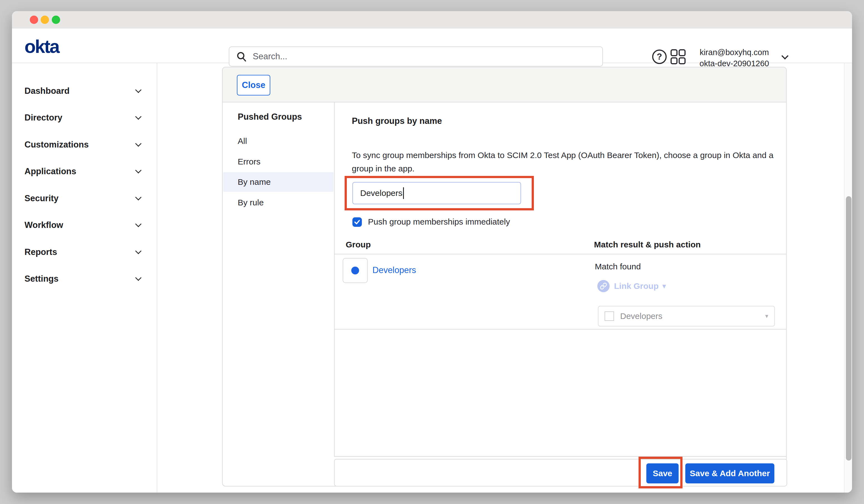  I want to click on match-status: Match found, so click(618, 267).